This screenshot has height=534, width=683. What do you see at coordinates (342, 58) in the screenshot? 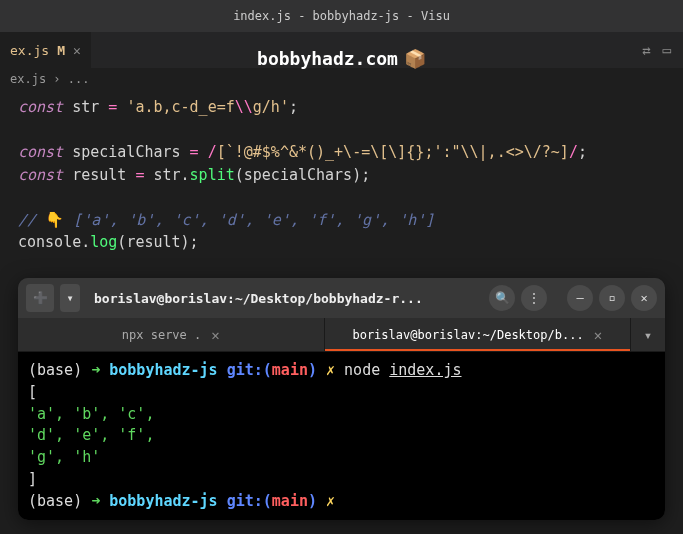
I see `watermark: bobbyhadz.com 📦` at bounding box center [342, 58].